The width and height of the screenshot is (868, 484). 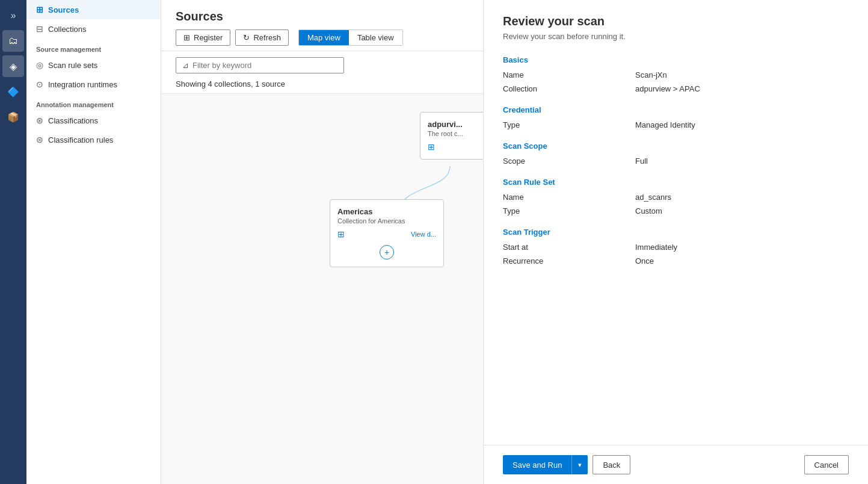 I want to click on filter-bar: ⊿, so click(x=322, y=65).